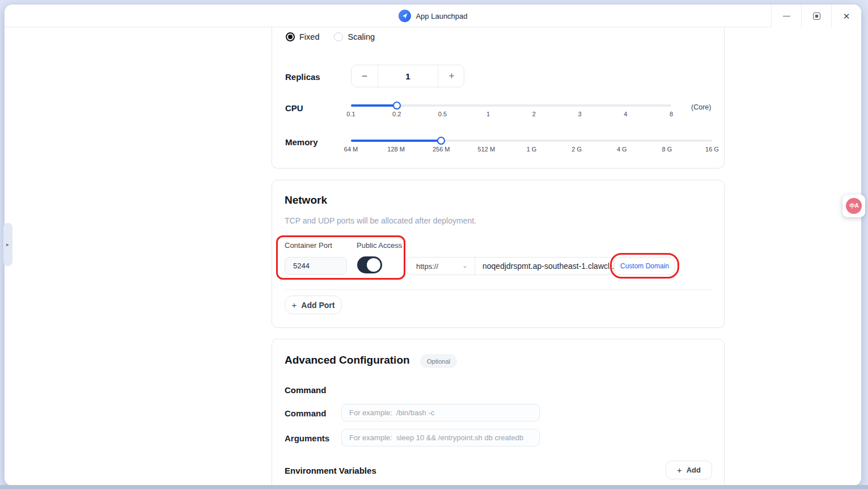 The height and width of the screenshot is (489, 868). What do you see at coordinates (846, 16) in the screenshot?
I see `close-button: ✕` at bounding box center [846, 16].